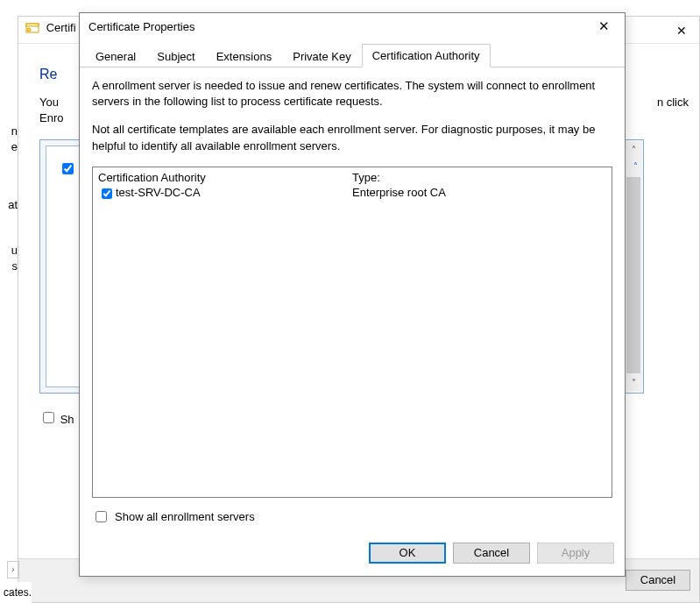  What do you see at coordinates (158, 194) in the screenshot?
I see `ca-row-name: test-SRV-DC-CA` at bounding box center [158, 194].